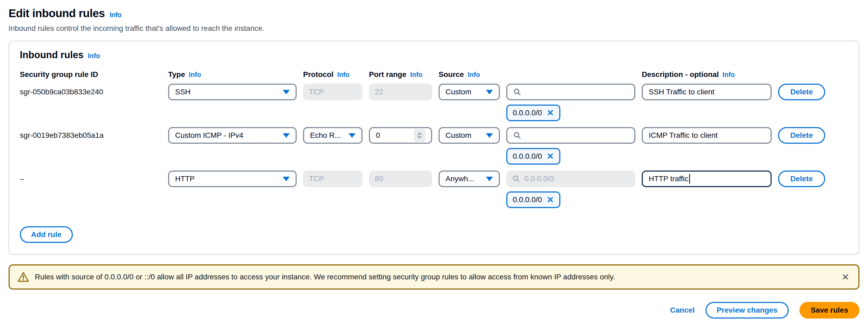 This screenshot has height=333, width=868. What do you see at coordinates (344, 75) in the screenshot?
I see `protocol-info-link: Info` at bounding box center [344, 75].